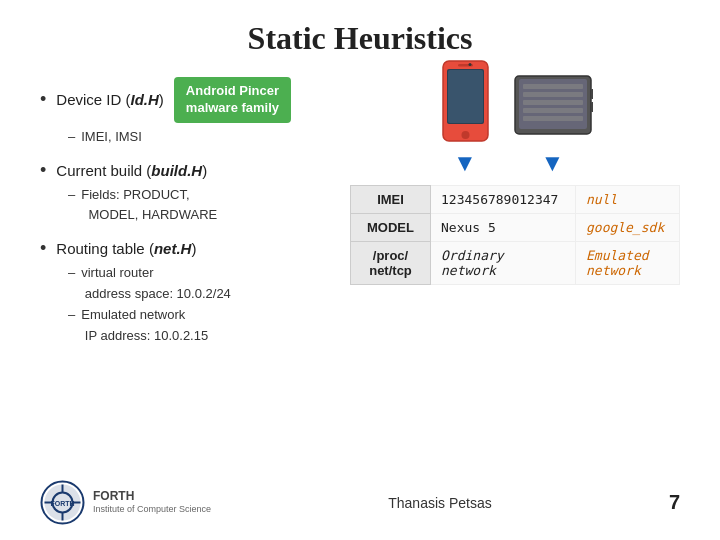  I want to click on sub-bullets-device-id: – IMEI, IMSI, so click(204, 138).